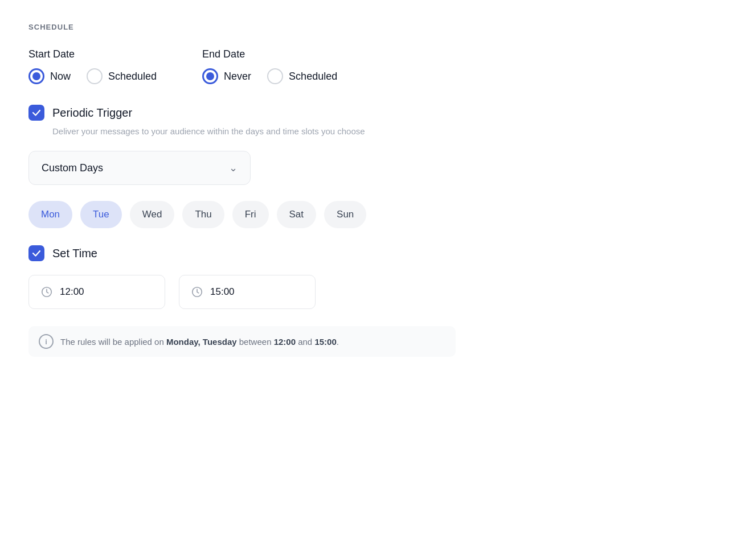 The width and height of the screenshot is (753, 560). Describe the element at coordinates (113, 341) in the screenshot. I see `info-text-prefix: The rules will be applied on` at that location.